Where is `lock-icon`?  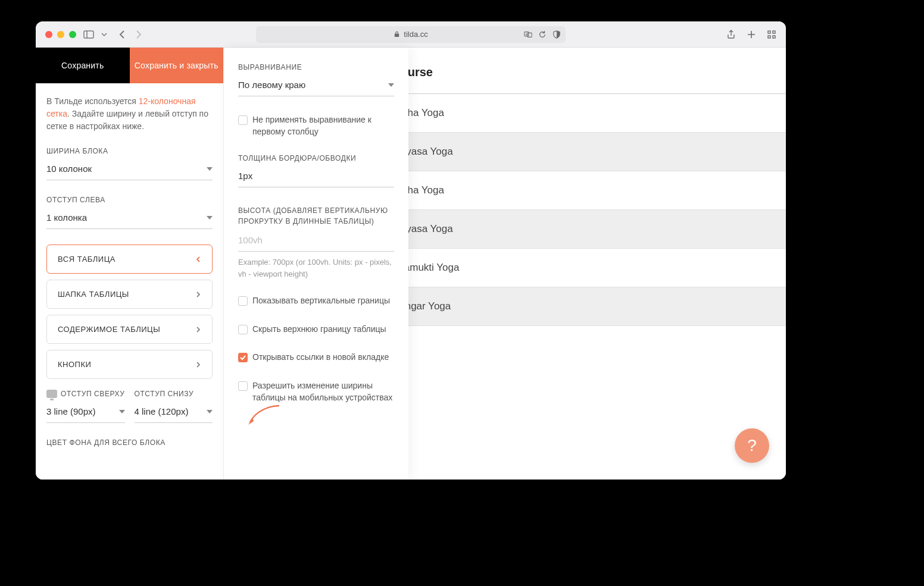
lock-icon is located at coordinates (397, 35).